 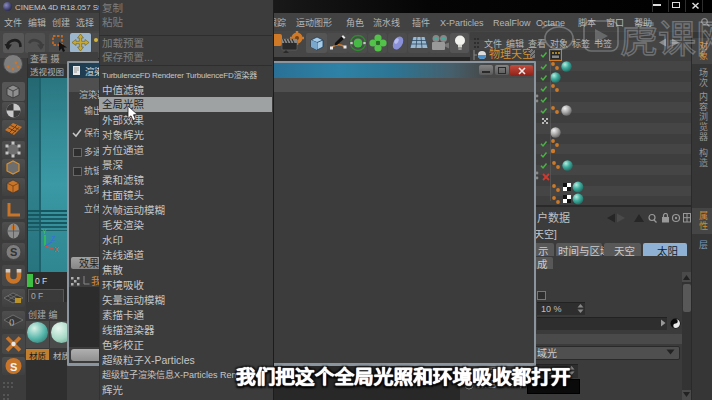 I want to click on svg-text: Y, so click(x=44, y=232).